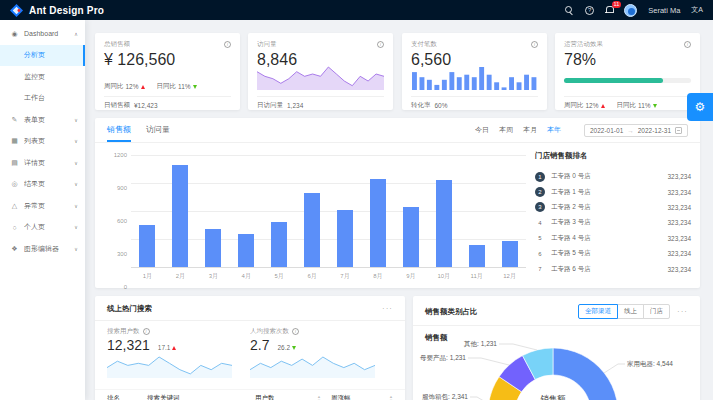  I want to click on range-month: 本月, so click(530, 130).